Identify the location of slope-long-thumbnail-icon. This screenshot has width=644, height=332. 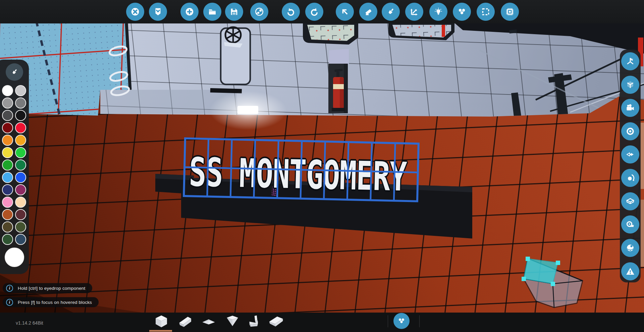
(276, 322).